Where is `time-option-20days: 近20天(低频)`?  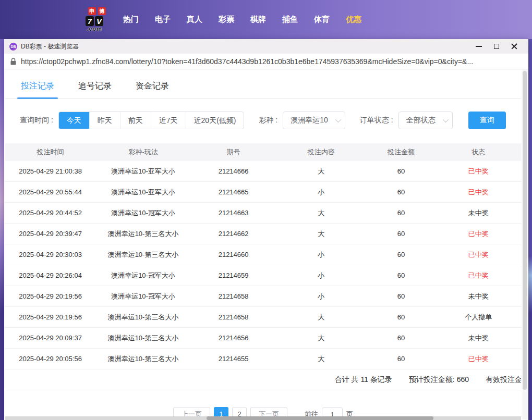
time-option-20days: 近20天(低频) is located at coordinates (215, 120).